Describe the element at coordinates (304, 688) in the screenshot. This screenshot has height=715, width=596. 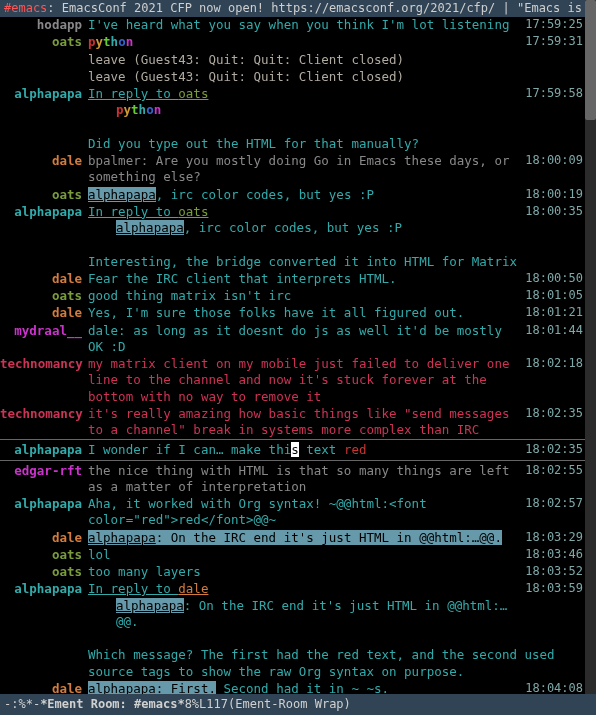
I see `message-body: alphapapa: First. Second had it in ~ ~s.` at that location.